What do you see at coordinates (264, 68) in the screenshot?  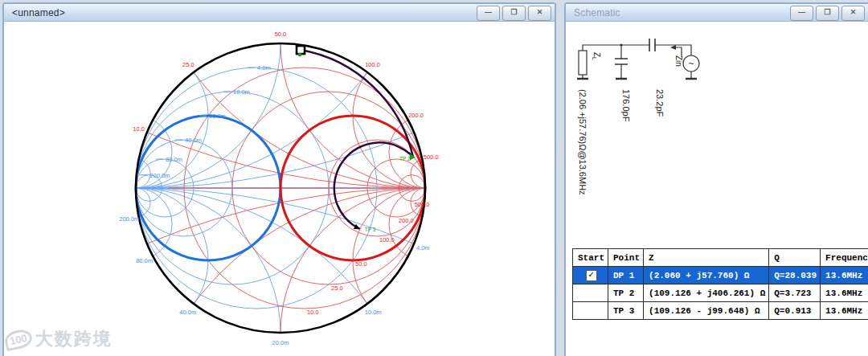 I see `conductance-label: 4.0m` at bounding box center [264, 68].